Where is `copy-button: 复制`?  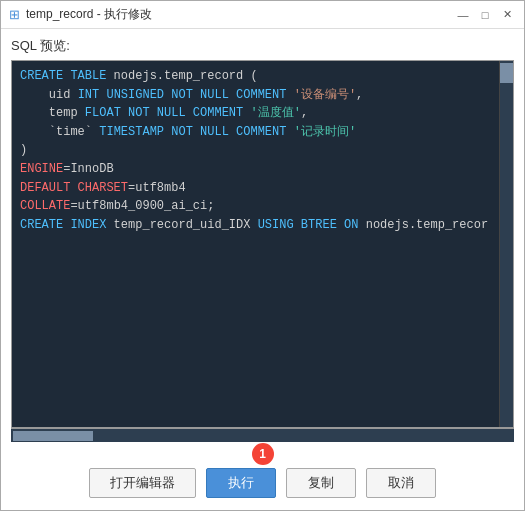 copy-button: 复制 is located at coordinates (321, 483).